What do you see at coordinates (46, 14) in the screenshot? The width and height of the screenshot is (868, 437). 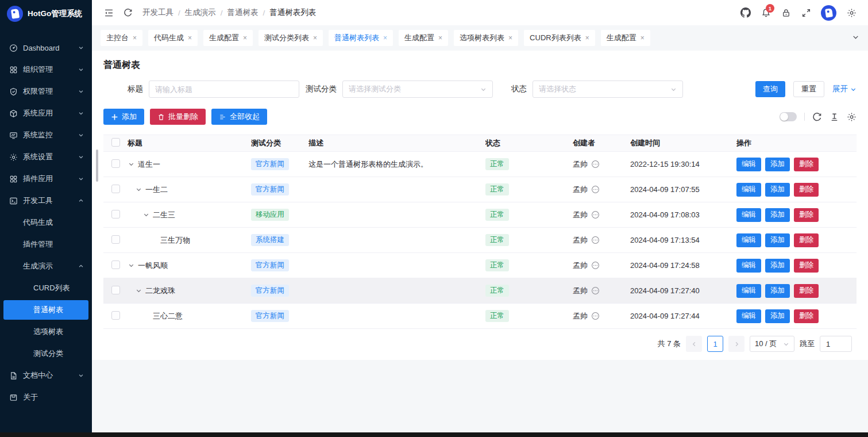 I see `app-logo: HotGo管理系统` at bounding box center [46, 14].